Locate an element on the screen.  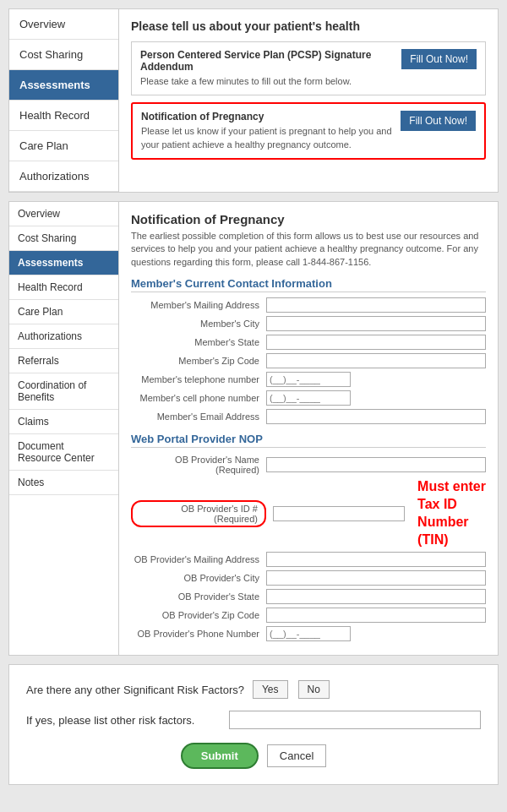
member-city-label: Member's City is located at coordinates (199, 324).